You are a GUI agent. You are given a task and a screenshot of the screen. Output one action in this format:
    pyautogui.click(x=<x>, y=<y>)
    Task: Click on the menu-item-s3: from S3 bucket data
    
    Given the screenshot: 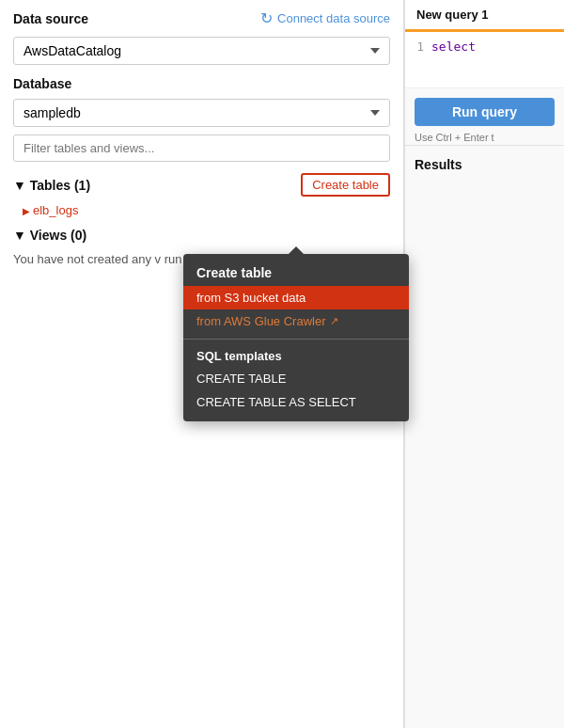 What is the action you would take?
    pyautogui.click(x=296, y=297)
    